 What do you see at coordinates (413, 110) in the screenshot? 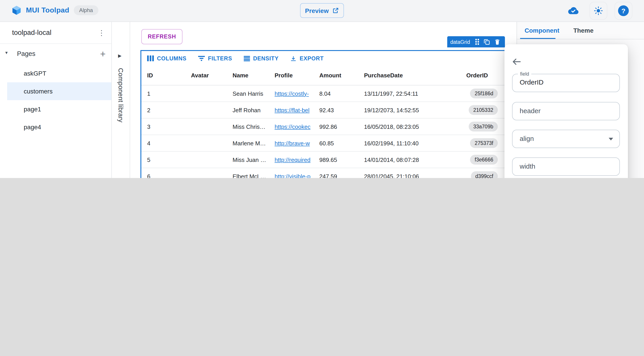
I see `cell-purchasedate: 19/12/2073, 14:52:55` at bounding box center [413, 110].